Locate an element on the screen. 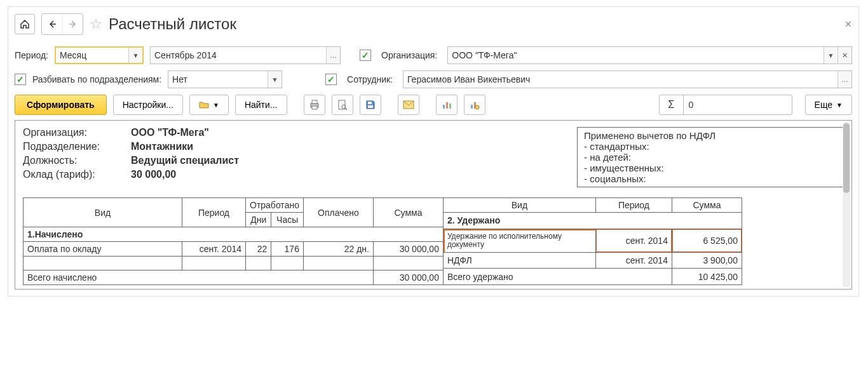 The height and width of the screenshot is (374, 868). ndfl-item: - стандартных: is located at coordinates (710, 146).